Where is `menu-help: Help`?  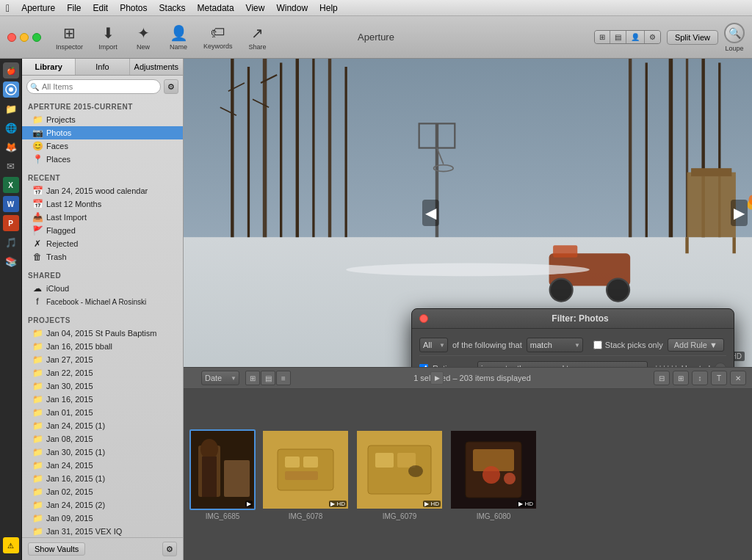
menu-help: Help is located at coordinates (329, 8).